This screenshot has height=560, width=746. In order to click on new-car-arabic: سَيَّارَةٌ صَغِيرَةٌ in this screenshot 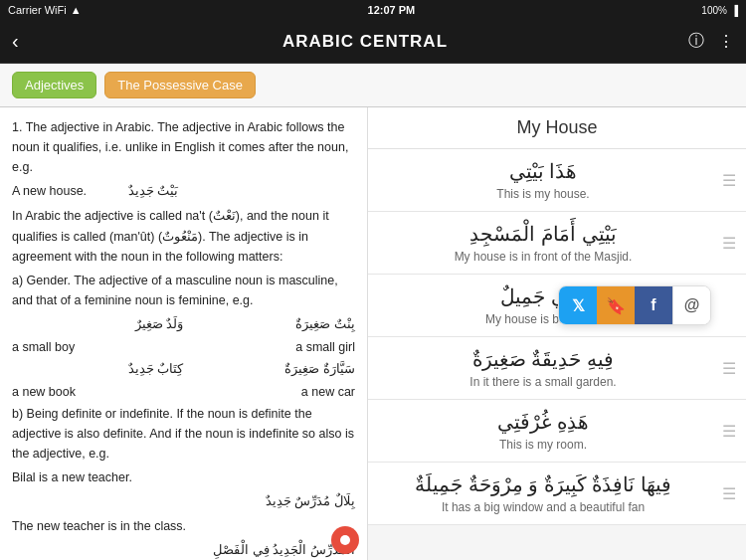, I will do `click(271, 370)`.